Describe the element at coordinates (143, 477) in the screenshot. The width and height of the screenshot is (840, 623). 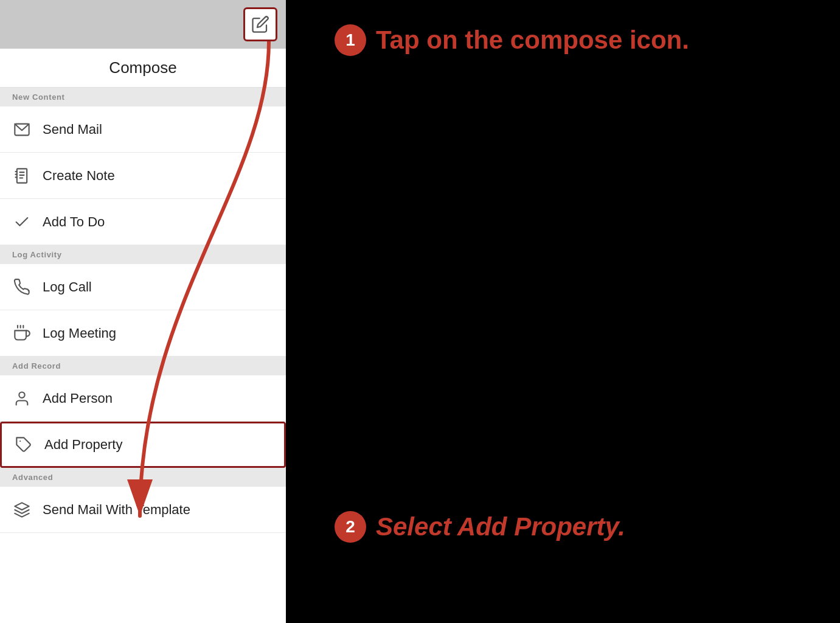
I see `section-advanced: Advanced` at that location.